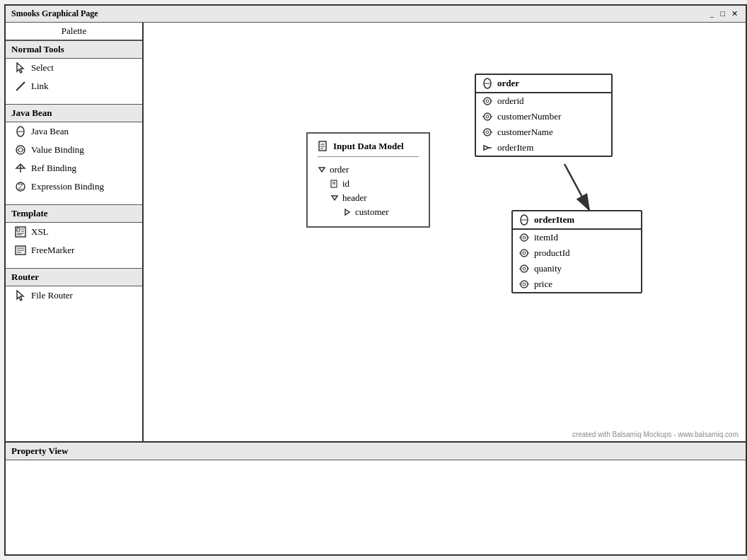 The height and width of the screenshot is (560, 747). I want to click on order-bean-icon, so click(487, 83).